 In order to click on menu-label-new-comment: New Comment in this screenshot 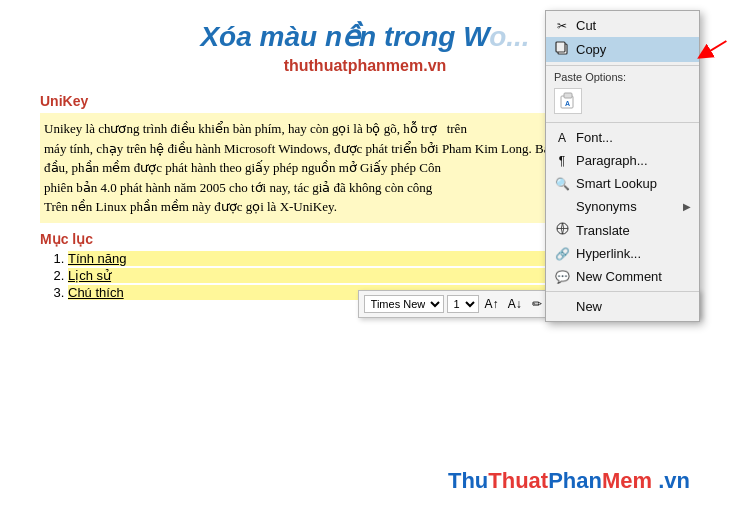, I will do `click(634, 276)`.